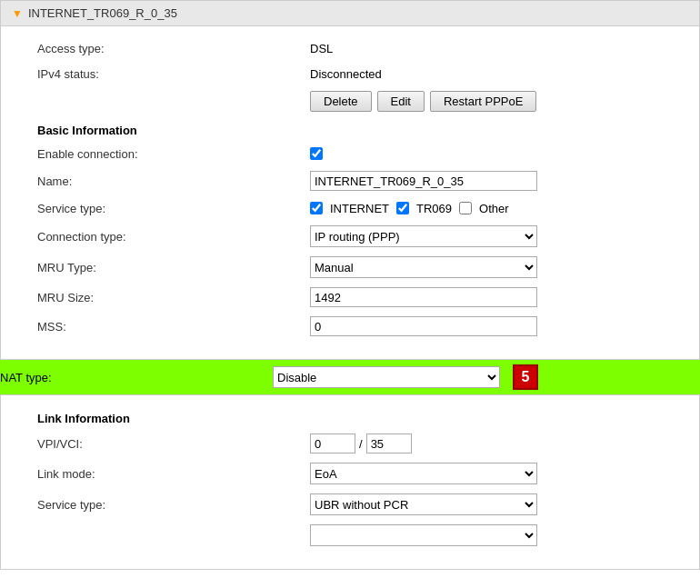  Describe the element at coordinates (486, 504) in the screenshot. I see `service-type2-value: UBR without PCR` at that location.